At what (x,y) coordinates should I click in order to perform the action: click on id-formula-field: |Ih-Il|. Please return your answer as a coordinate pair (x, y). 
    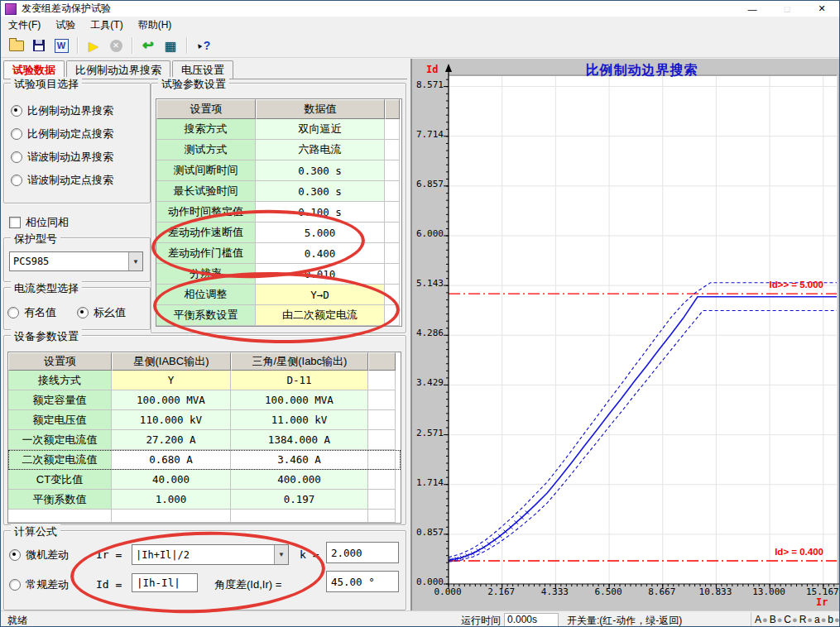
    Looking at the image, I should click on (165, 582).